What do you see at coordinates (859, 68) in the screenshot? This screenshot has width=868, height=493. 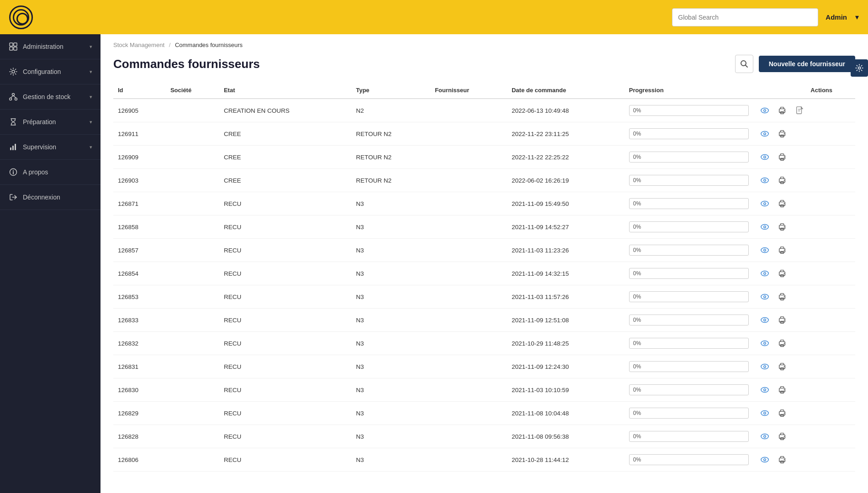 I see `table-settings-button` at bounding box center [859, 68].